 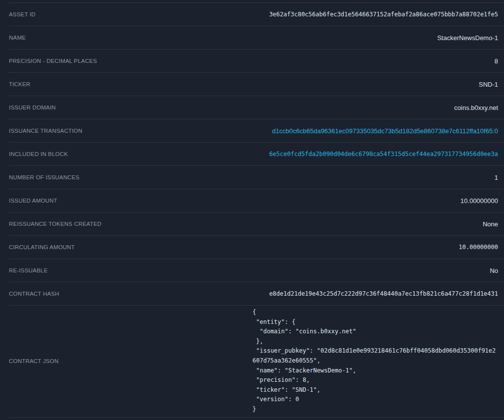 What do you see at coordinates (479, 201) in the screenshot?
I see `issued-amount-value: 10.00000000` at bounding box center [479, 201].